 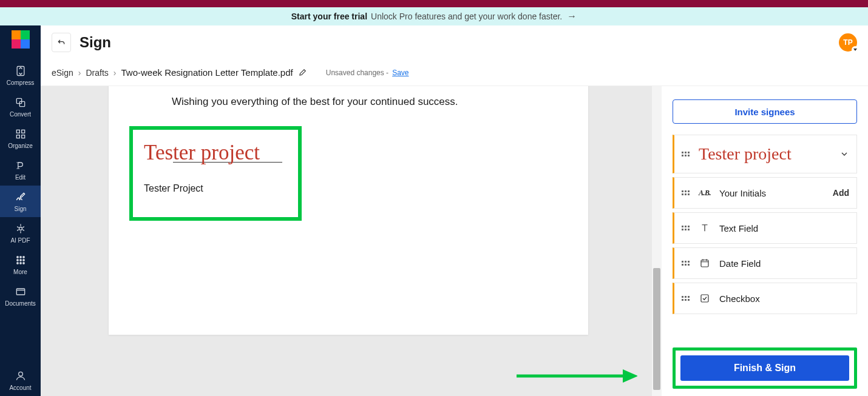 What do you see at coordinates (21, 272) in the screenshot?
I see `sidebar-label: More` at bounding box center [21, 272].